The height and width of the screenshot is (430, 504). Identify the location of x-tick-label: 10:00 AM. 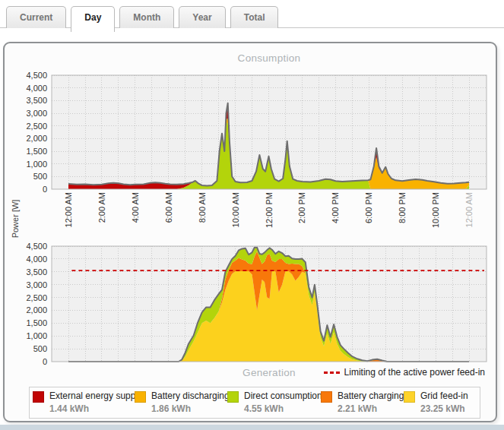
(236, 210).